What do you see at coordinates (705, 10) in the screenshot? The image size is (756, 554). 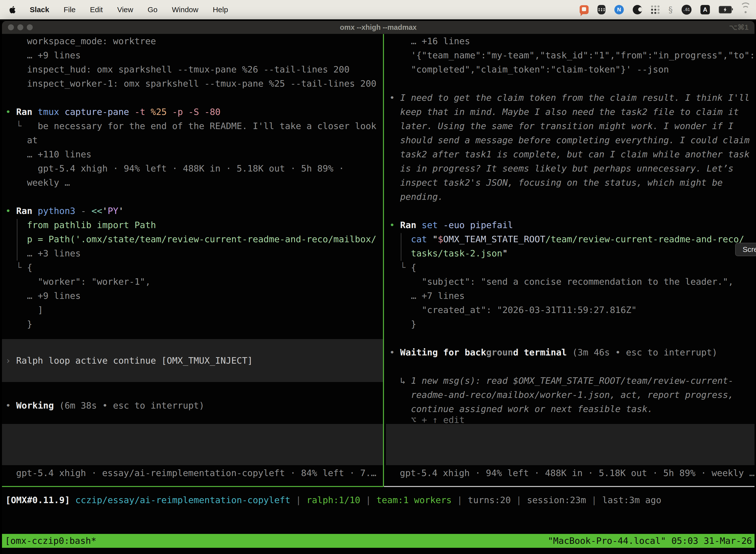 I see `letter-a-icon: A` at bounding box center [705, 10].